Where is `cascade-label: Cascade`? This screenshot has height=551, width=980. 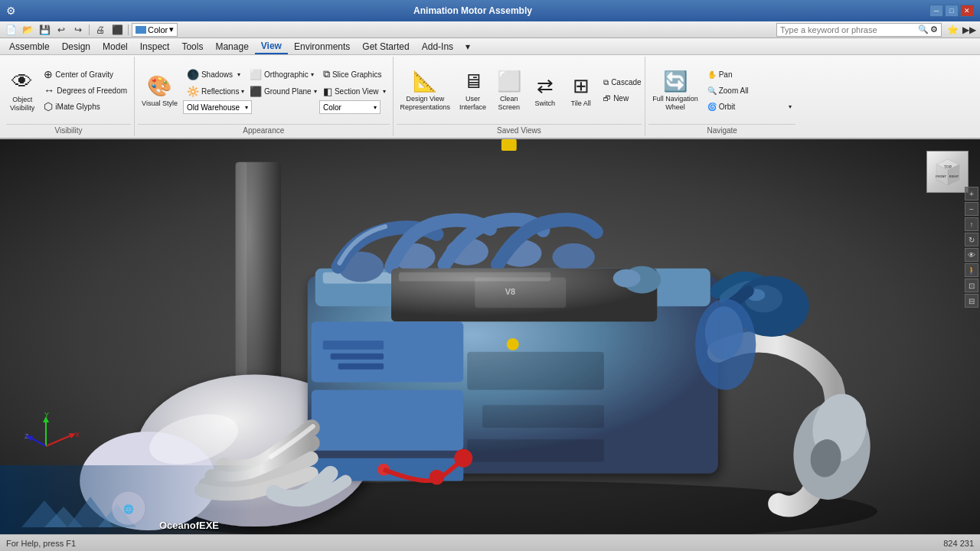 cascade-label: Cascade is located at coordinates (626, 83).